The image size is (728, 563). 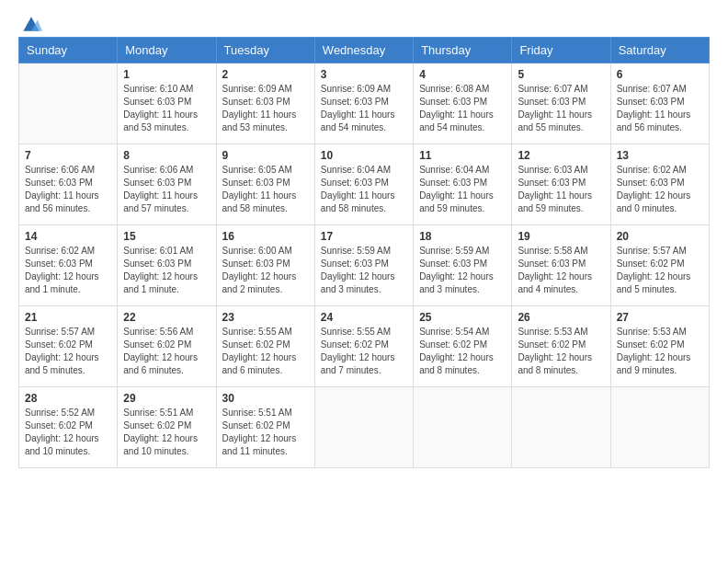 What do you see at coordinates (660, 236) in the screenshot?
I see `day-number: 20` at bounding box center [660, 236].